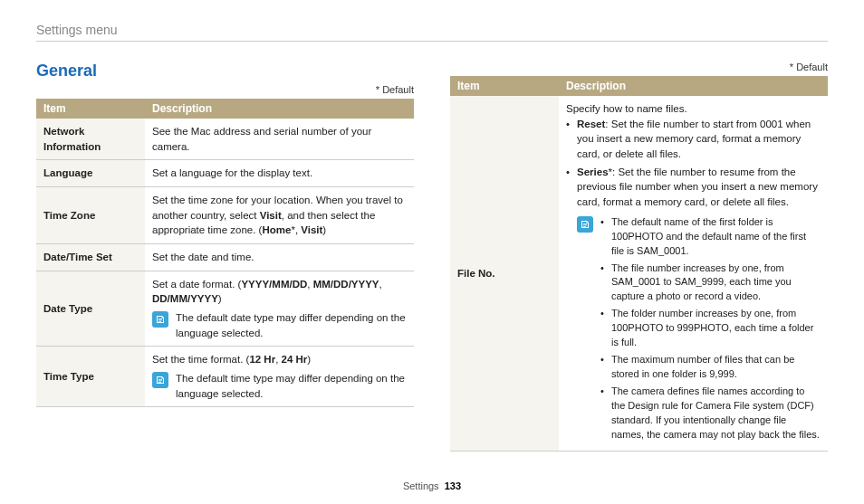 The width and height of the screenshot is (864, 504). Describe the element at coordinates (279, 326) in the screenshot. I see `note-row: The default date type may differ dependi…` at that location.